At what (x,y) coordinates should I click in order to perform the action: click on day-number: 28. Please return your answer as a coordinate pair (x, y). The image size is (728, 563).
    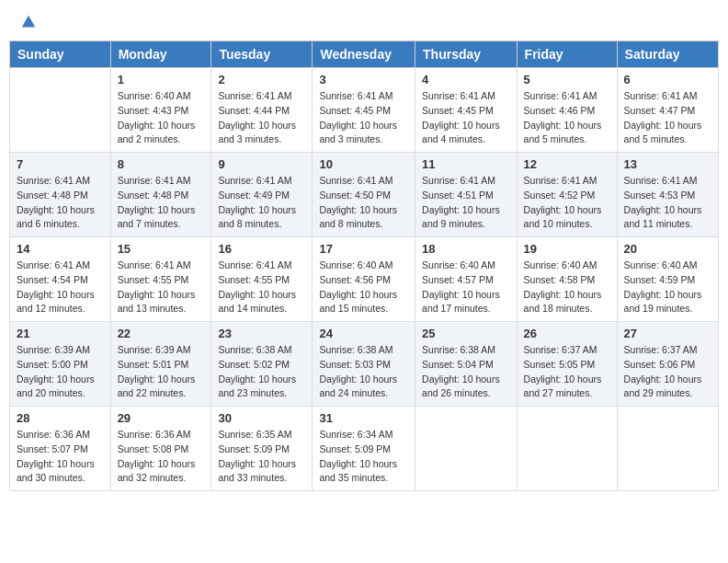
    Looking at the image, I should click on (61, 418).